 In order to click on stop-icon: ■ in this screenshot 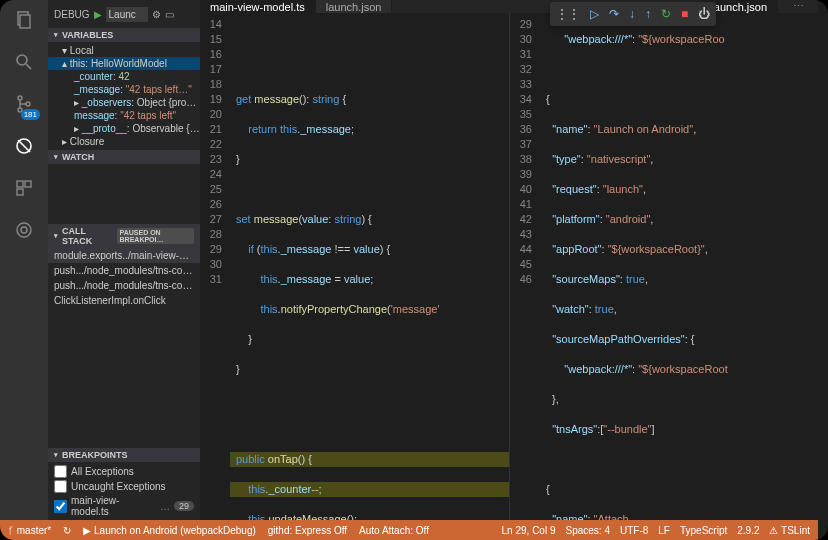, I will do `click(684, 14)`.